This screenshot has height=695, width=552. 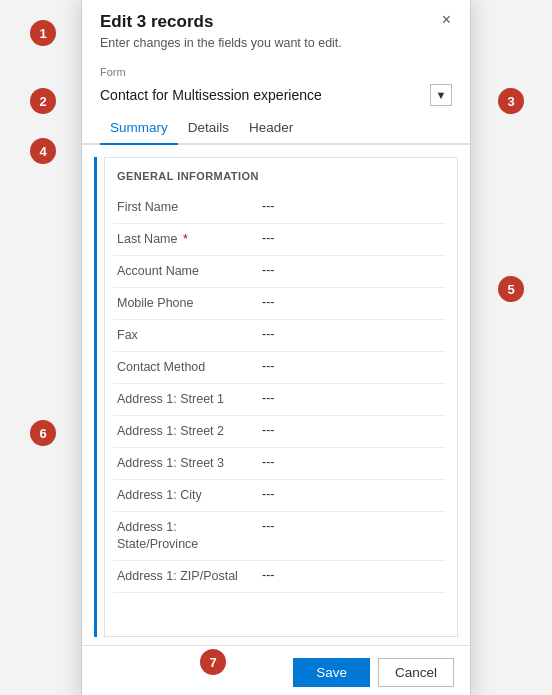 I want to click on required-indicator-lastname: *, so click(x=183, y=239).